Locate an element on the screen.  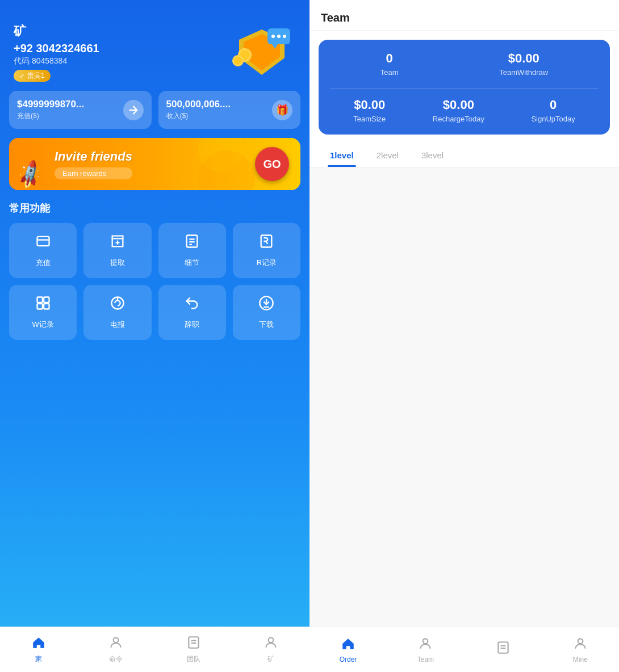
functions-label: 常用功能 is located at coordinates (154, 208).